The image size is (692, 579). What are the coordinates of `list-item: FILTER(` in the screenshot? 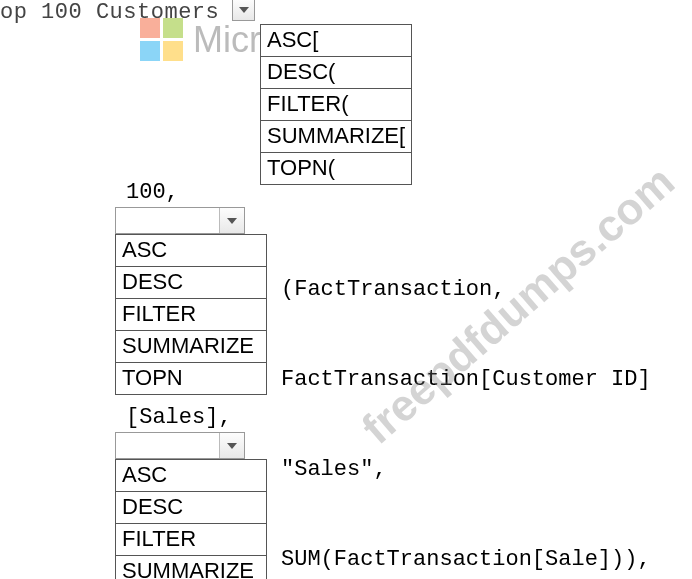 It's located at (336, 105).